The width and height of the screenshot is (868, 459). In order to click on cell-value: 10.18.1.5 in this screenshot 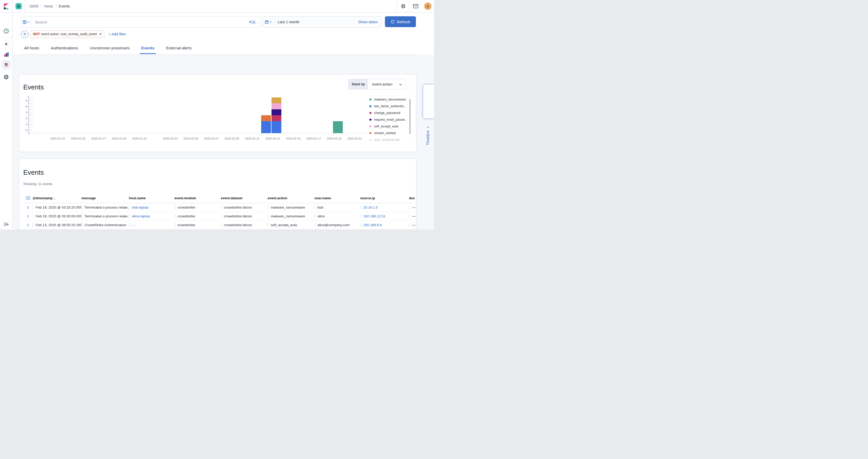, I will do `click(371, 208)`.